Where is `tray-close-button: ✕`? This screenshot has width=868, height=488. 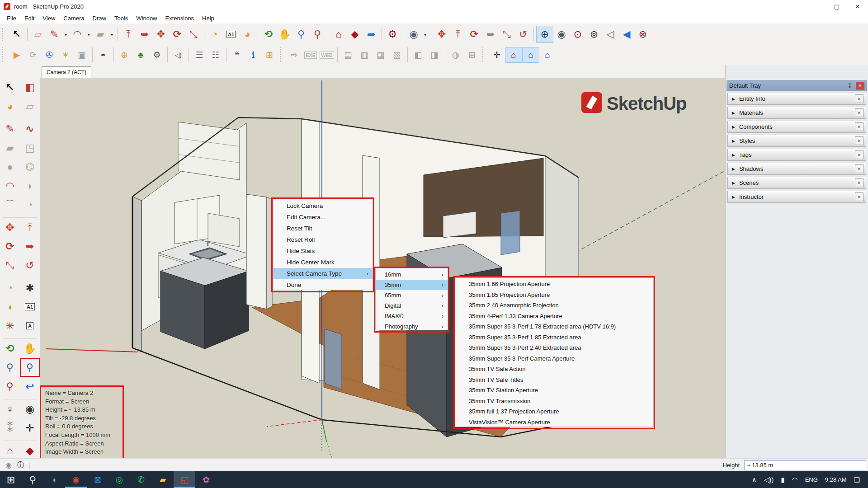
tray-close-button: ✕ is located at coordinates (860, 86).